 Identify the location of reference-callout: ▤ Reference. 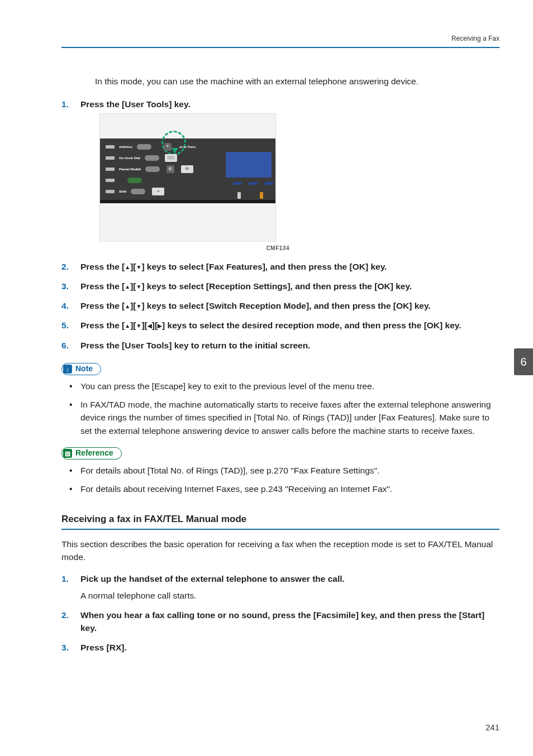
(92, 453).